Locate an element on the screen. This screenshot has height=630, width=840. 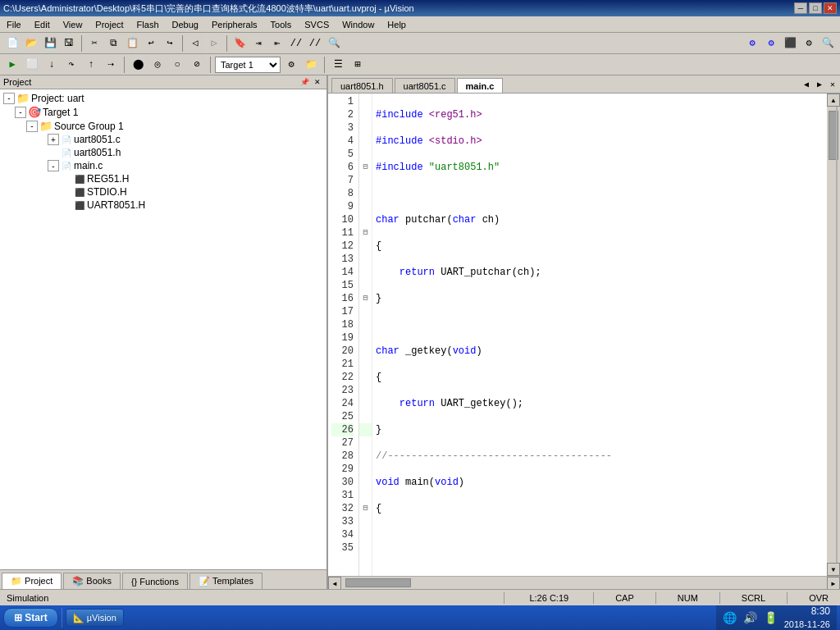
step-into-button: ↓ is located at coordinates (52, 65).